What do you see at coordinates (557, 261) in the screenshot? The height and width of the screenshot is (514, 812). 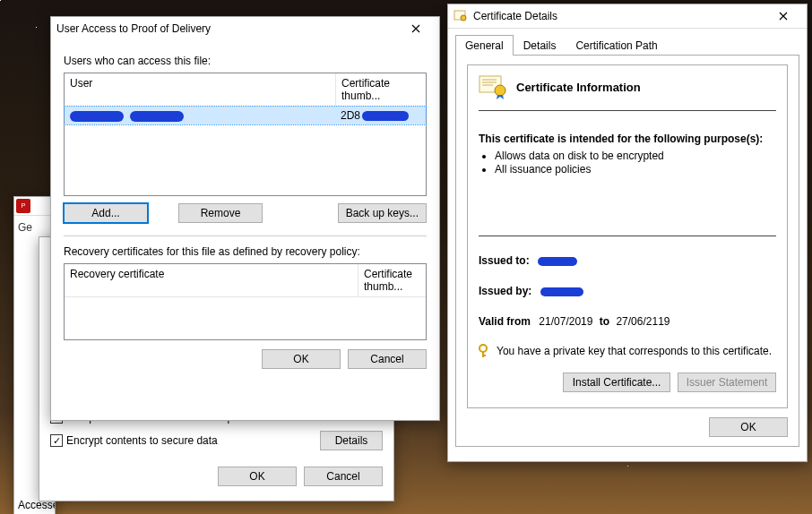 I see `redacted-issued-to-icon` at bounding box center [557, 261].